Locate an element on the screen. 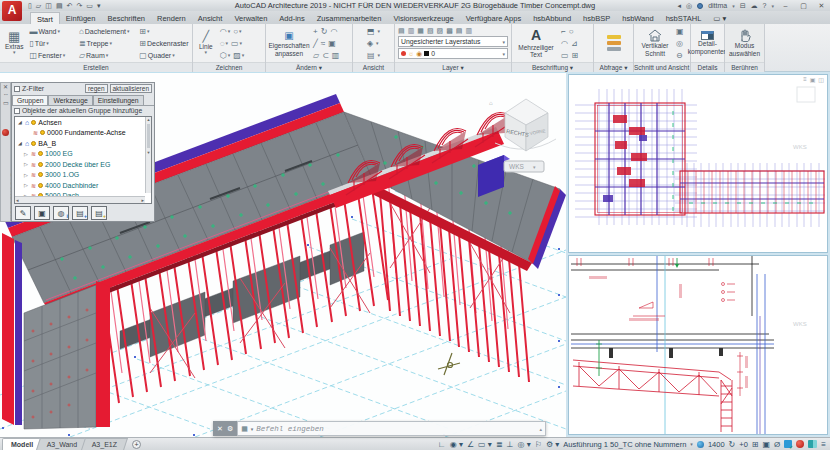 The width and height of the screenshot is (830, 450). panel-label-layer: Layer ▾ is located at coordinates (453, 67).